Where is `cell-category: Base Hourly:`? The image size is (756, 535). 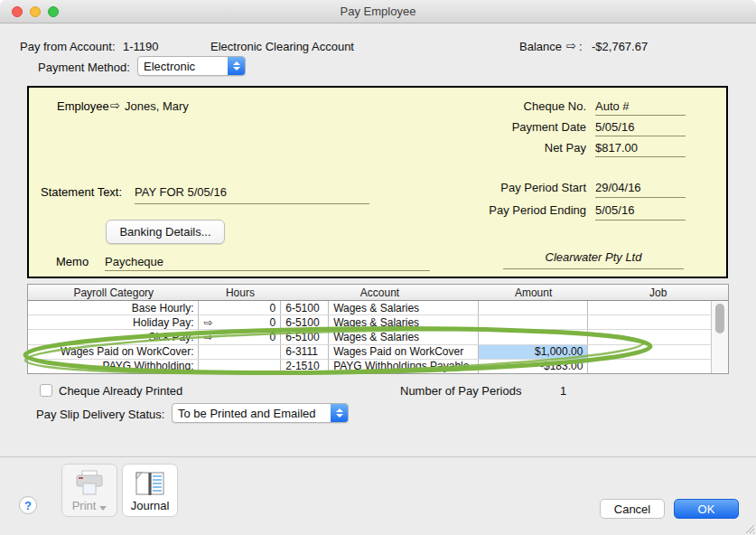
cell-category: Base Hourly: is located at coordinates (114, 307).